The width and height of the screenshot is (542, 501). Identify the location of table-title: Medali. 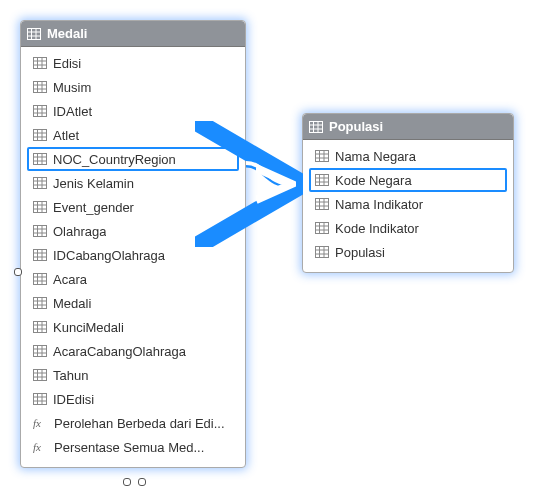
(67, 34).